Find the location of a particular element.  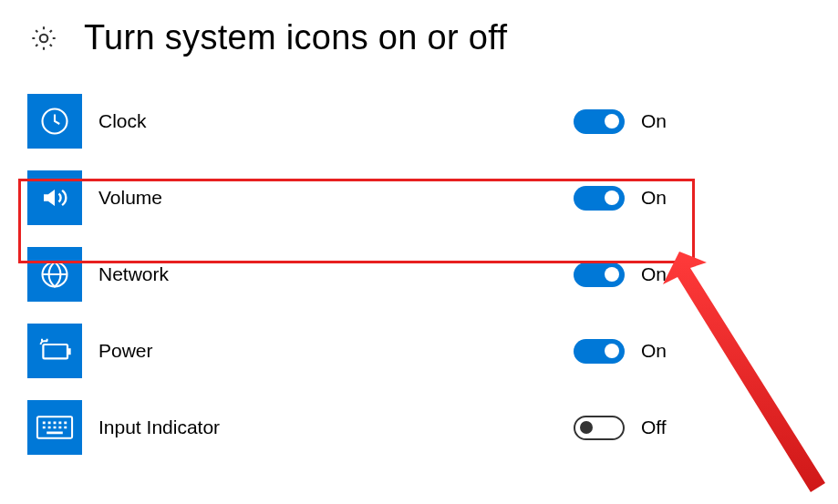

power-icon is located at coordinates (55, 351).